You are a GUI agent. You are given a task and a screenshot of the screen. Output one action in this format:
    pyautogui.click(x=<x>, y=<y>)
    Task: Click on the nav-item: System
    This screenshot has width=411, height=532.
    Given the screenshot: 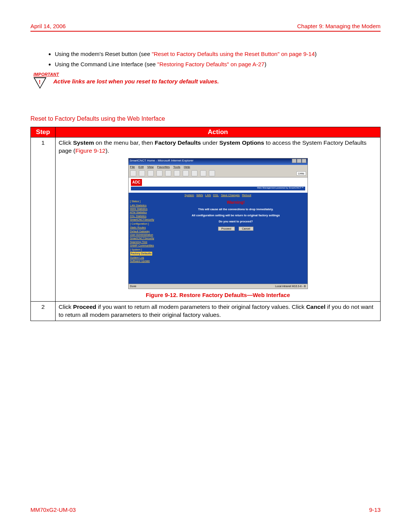 What is the action you would take?
    pyautogui.click(x=190, y=195)
    